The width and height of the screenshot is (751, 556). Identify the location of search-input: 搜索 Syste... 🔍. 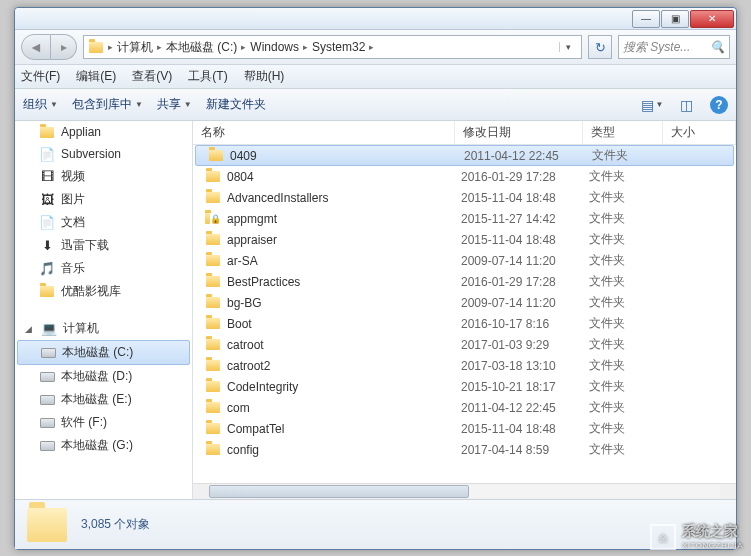
(674, 47).